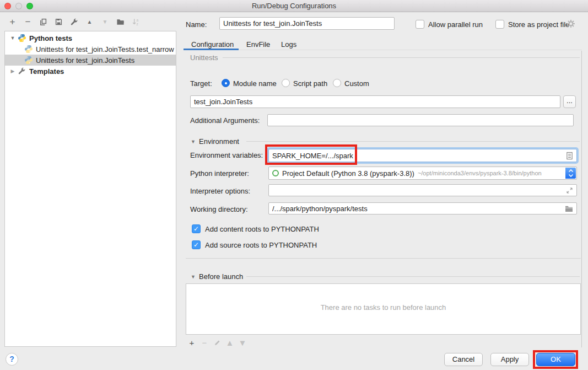  What do you see at coordinates (204, 342) in the screenshot?
I see `remove-task-button: −` at bounding box center [204, 342].